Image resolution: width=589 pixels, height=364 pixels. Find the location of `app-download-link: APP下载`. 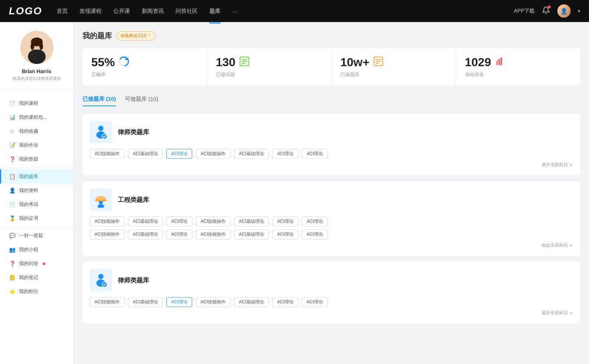

app-download-link: APP下载 is located at coordinates (524, 11).